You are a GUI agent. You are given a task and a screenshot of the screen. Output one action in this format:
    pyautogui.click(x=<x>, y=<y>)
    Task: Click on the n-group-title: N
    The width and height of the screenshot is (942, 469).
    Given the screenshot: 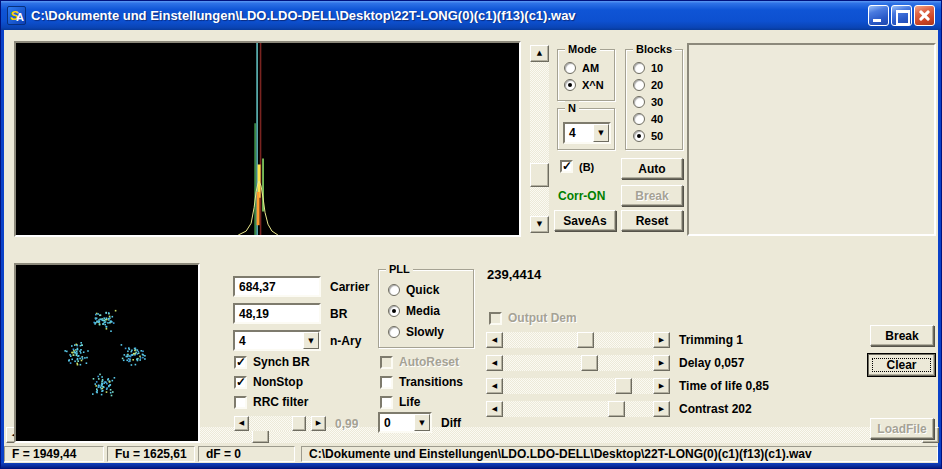 What is the action you would take?
    pyautogui.click(x=572, y=108)
    